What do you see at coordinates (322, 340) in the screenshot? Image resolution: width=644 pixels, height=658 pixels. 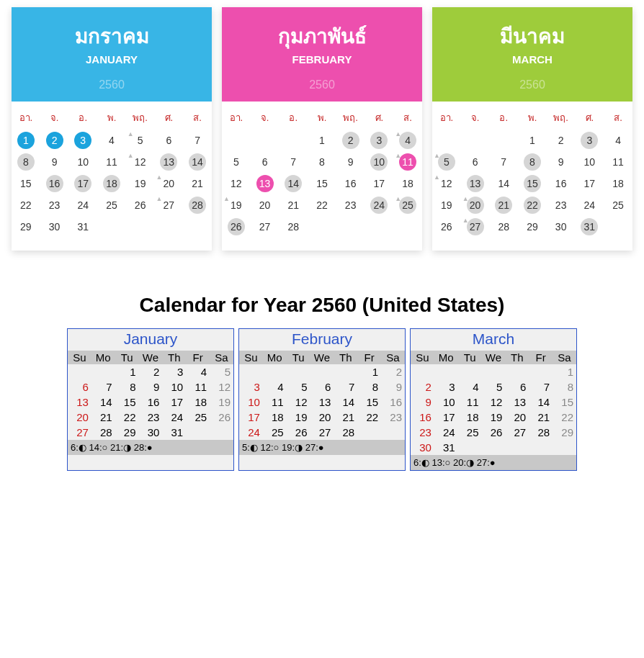 I see `month-name: February` at bounding box center [322, 340].